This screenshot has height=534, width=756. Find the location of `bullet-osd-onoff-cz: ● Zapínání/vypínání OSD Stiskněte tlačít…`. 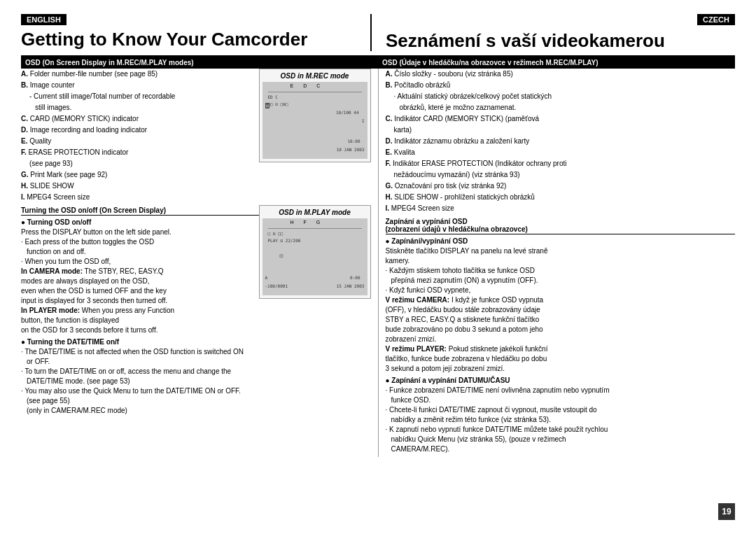

bullet-osd-onoff-cz: ● Zapínání/vypínání OSD Stiskněte tlačít… is located at coordinates (561, 305).